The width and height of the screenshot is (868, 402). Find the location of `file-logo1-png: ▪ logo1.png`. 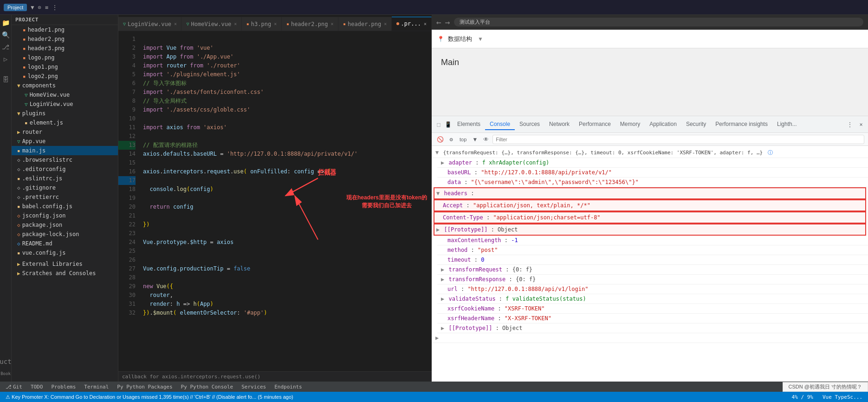

file-logo1-png: ▪ logo1.png is located at coordinates (65, 67).